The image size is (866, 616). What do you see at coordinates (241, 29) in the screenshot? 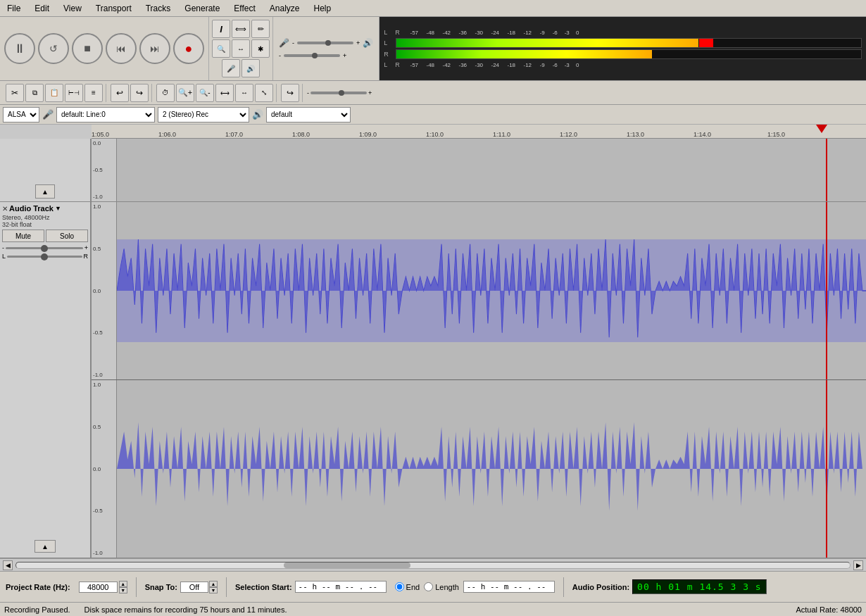
I see `envelope-tool: ⟺` at bounding box center [241, 29].